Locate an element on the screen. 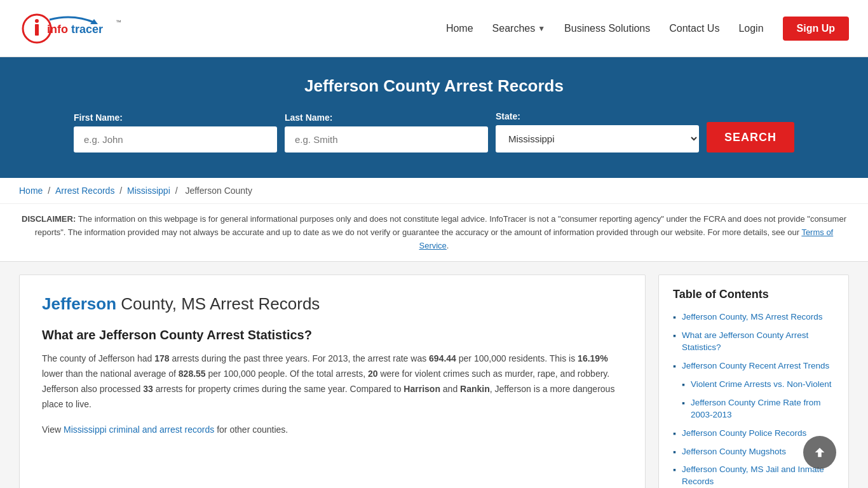 The width and height of the screenshot is (868, 488). county2: Rankin is located at coordinates (475, 389).